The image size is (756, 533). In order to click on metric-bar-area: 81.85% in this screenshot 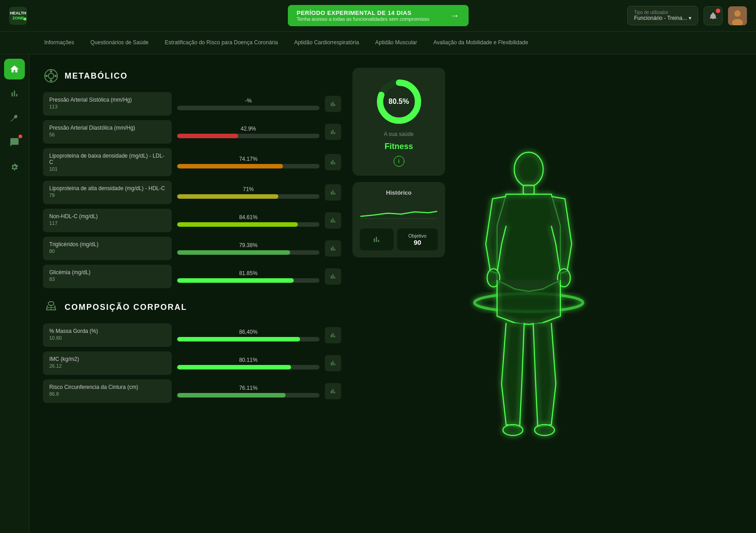, I will do `click(249, 276)`.